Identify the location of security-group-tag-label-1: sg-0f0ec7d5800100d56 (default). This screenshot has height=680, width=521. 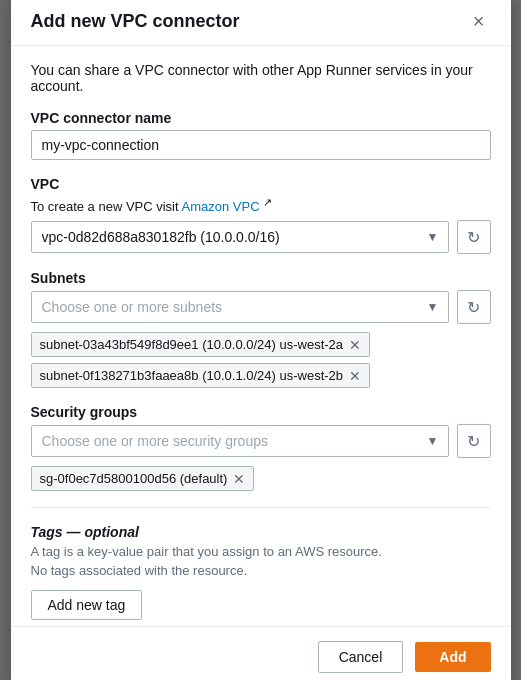
(134, 478).